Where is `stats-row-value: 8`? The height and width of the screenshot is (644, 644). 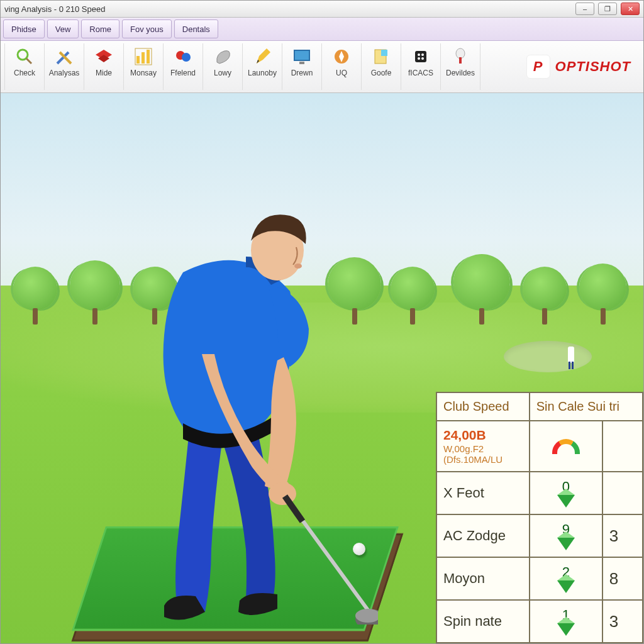
stats-row-value: 8 is located at coordinates (623, 579).